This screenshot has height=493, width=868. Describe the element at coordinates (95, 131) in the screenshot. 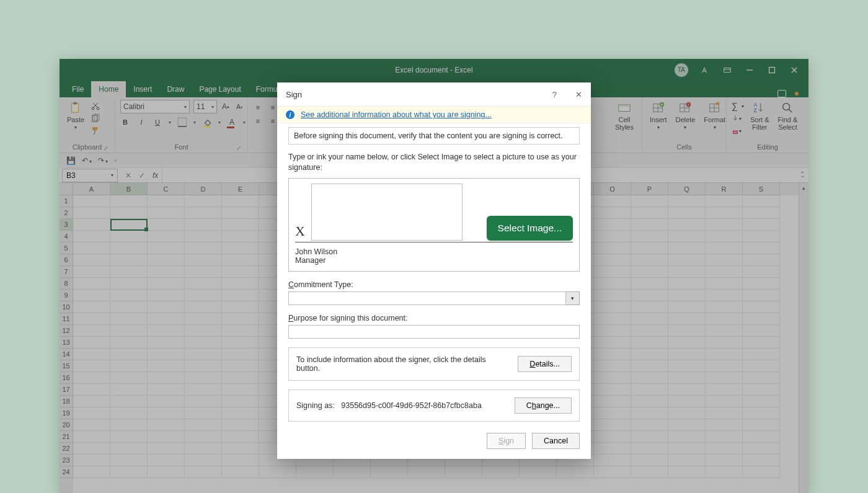

I see `format-painter-icon` at that location.